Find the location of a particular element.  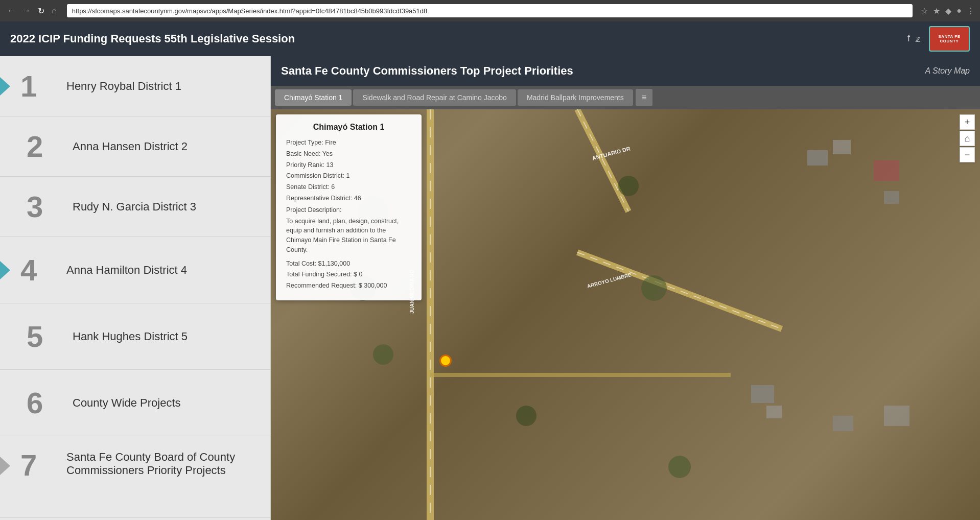

map-popup: Chimayó Station 1 Project Type: Fire Bas… is located at coordinates (348, 207).